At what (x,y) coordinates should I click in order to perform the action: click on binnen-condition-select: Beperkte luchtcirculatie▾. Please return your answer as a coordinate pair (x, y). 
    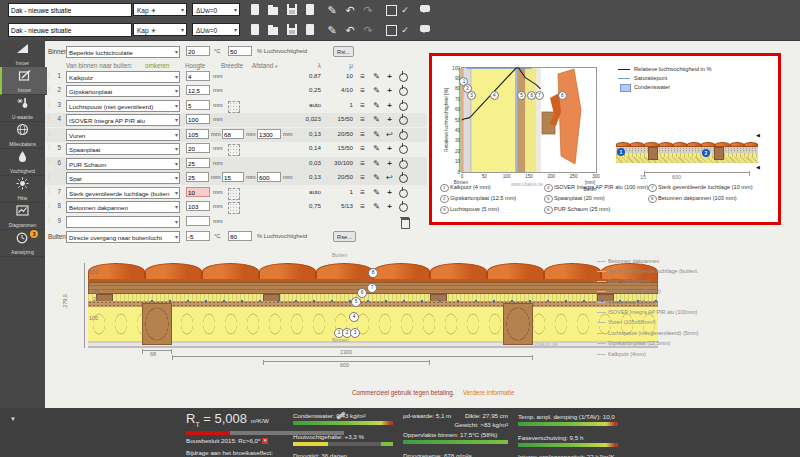
    Looking at the image, I should click on (123, 52).